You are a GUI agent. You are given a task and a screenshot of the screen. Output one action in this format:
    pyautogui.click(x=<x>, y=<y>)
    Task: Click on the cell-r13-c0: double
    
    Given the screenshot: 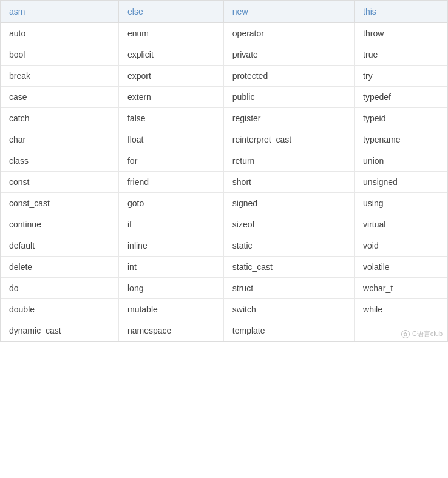 What is the action you would take?
    pyautogui.click(x=59, y=309)
    